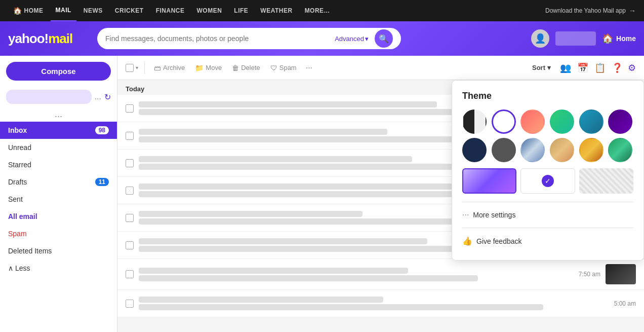  What do you see at coordinates (381, 304) in the screenshot?
I see `email-row: 5:00 am` at bounding box center [381, 304].